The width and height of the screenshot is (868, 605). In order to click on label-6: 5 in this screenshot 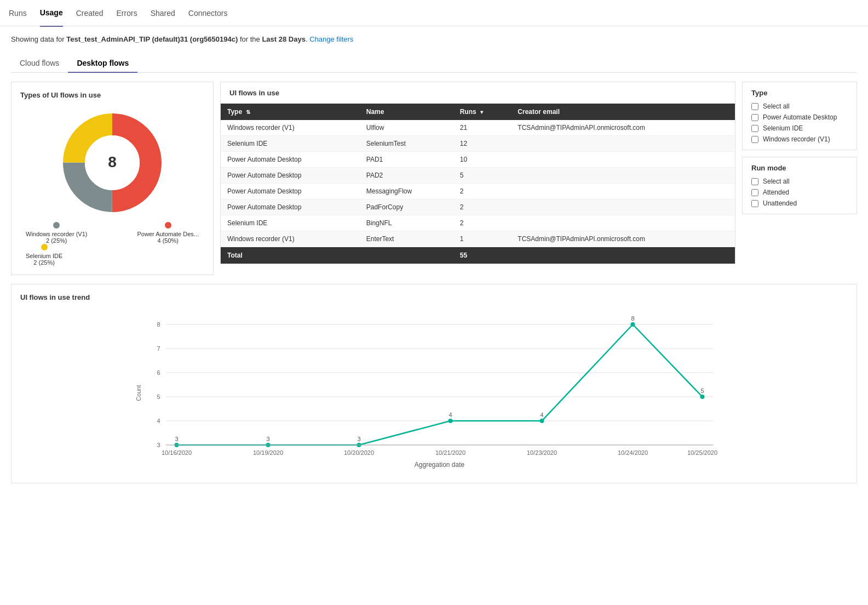, I will do `click(702, 391)`.